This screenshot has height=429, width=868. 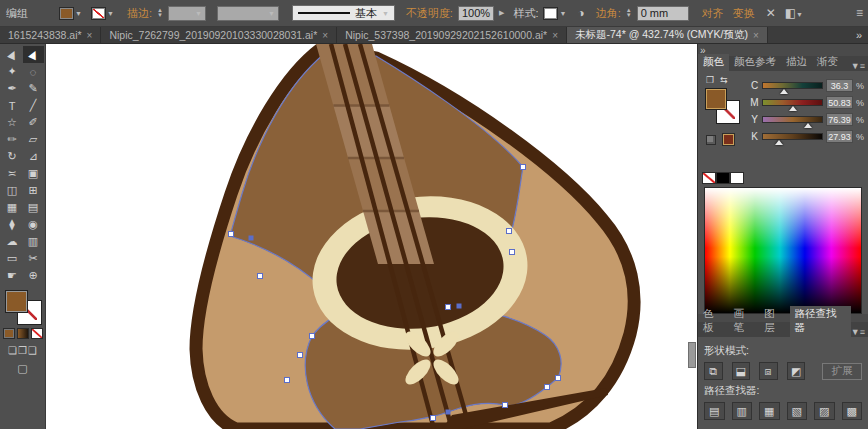 I want to click on default-swatches-icon: ❐, so click(x=710, y=80).